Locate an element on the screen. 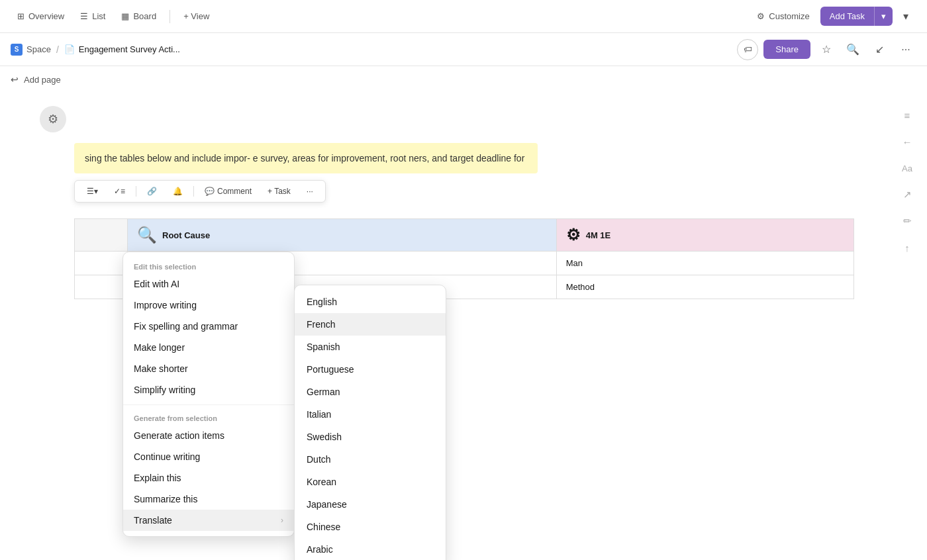 The width and height of the screenshot is (927, 560). submenu-item-italian: Italian is located at coordinates (370, 414).